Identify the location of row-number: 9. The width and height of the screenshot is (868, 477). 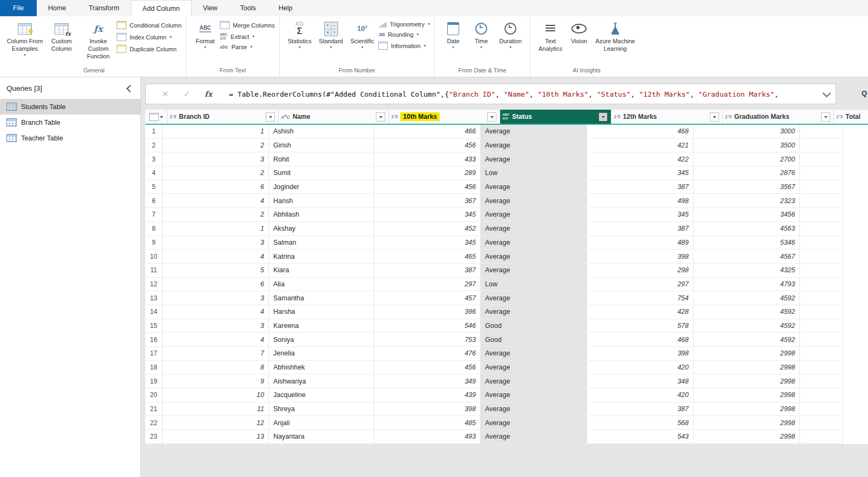
(154, 243).